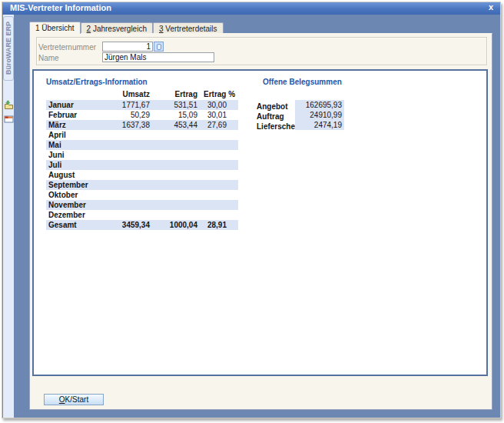  I want to click on vertreternummer-input, so click(128, 46).